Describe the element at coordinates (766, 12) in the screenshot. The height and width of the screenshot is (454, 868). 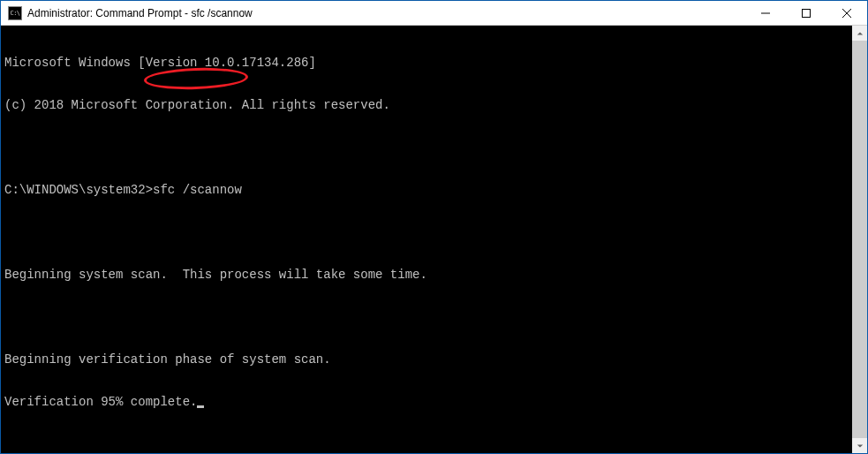
I see `minimize-button` at that location.